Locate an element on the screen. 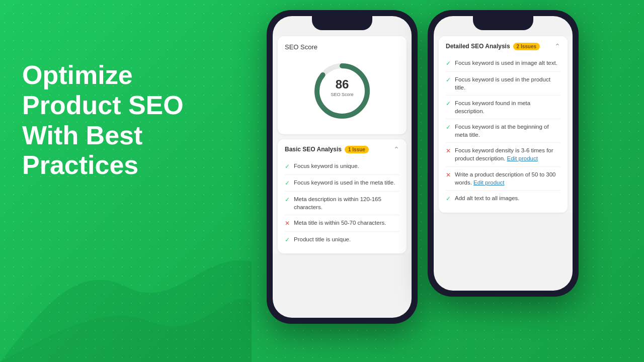 Image resolution: width=644 pixels, height=362 pixels. basic-item-2: ✓ Focus keyword is used in the meta titl… is located at coordinates (342, 183).